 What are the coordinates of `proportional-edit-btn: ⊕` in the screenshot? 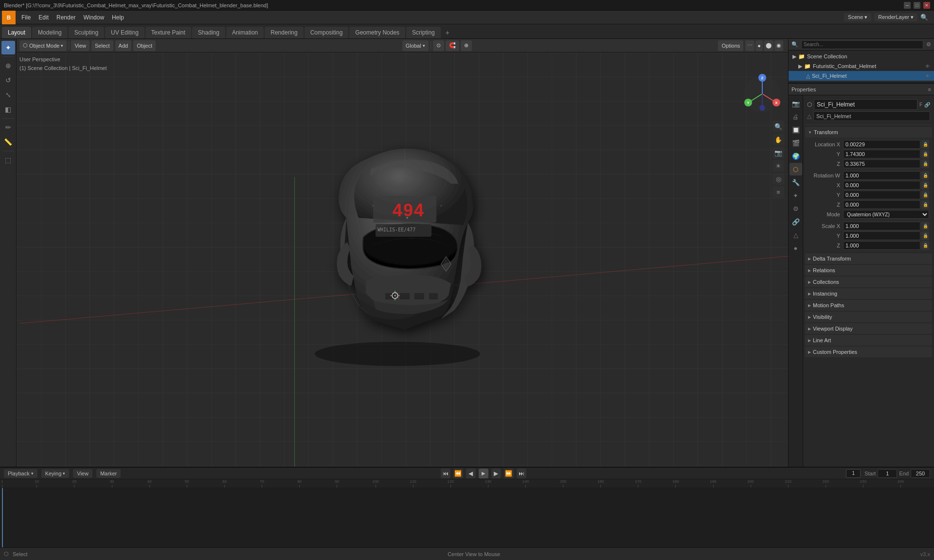 It's located at (466, 46).